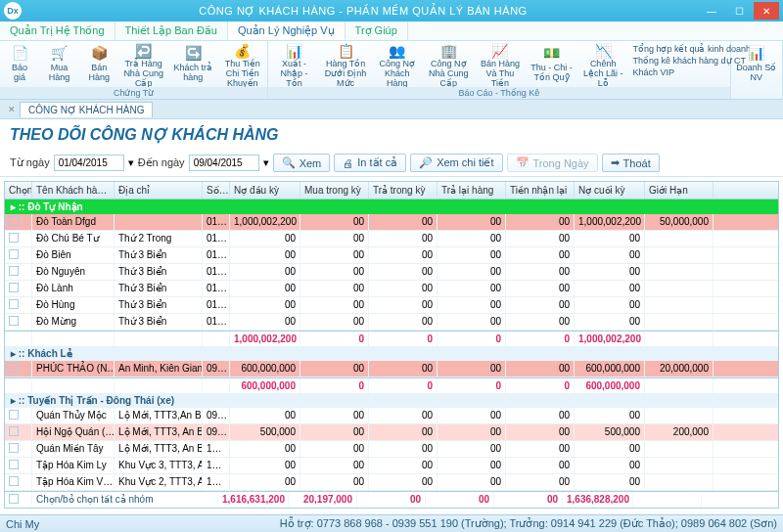 The width and height of the screenshot is (783, 532). I want to click on table-row: Đò MừngThứ 3 Biển01…000000000000, so click(392, 323).